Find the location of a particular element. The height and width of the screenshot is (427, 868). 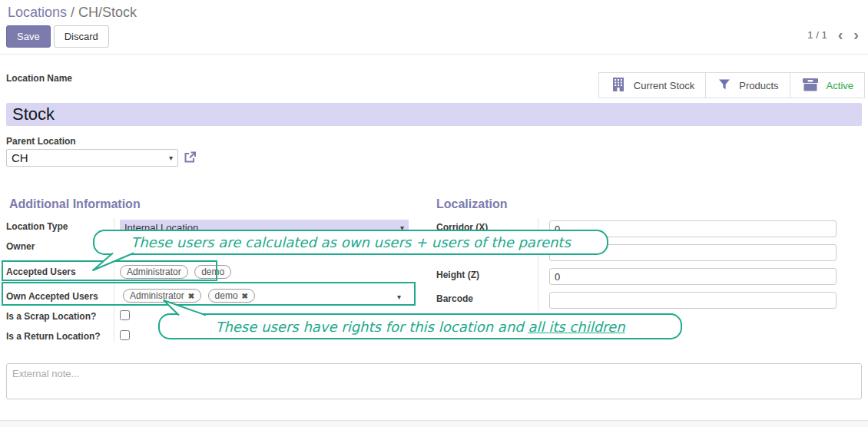

pager-previous-icon: ‹ is located at coordinates (840, 35).